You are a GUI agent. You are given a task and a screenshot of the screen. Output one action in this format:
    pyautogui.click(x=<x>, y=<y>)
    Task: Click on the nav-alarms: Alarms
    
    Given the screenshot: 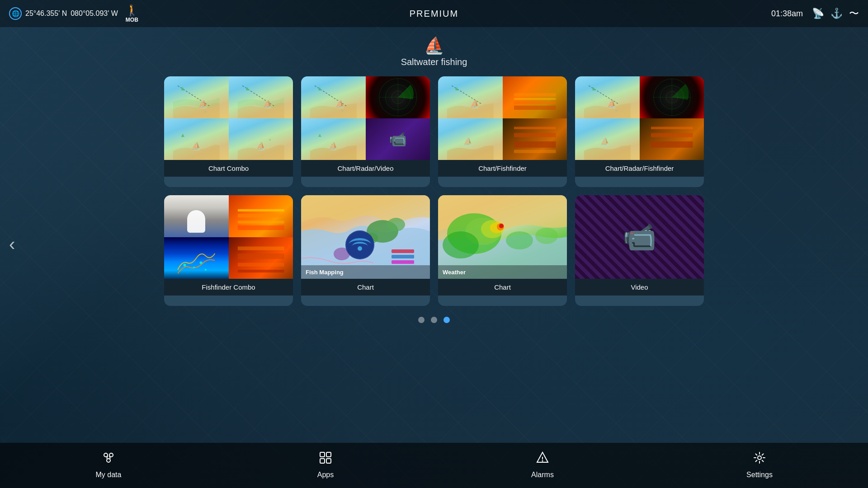 What is the action you would take?
    pyautogui.click(x=542, y=465)
    